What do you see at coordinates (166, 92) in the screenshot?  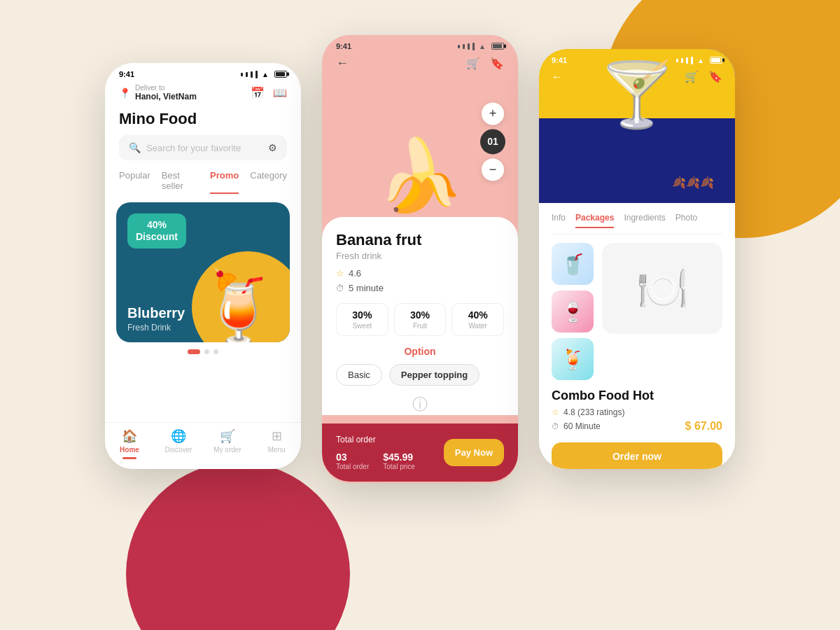 I see `deliver-text-block: Deliver to Hanoi, VietNam` at bounding box center [166, 92].